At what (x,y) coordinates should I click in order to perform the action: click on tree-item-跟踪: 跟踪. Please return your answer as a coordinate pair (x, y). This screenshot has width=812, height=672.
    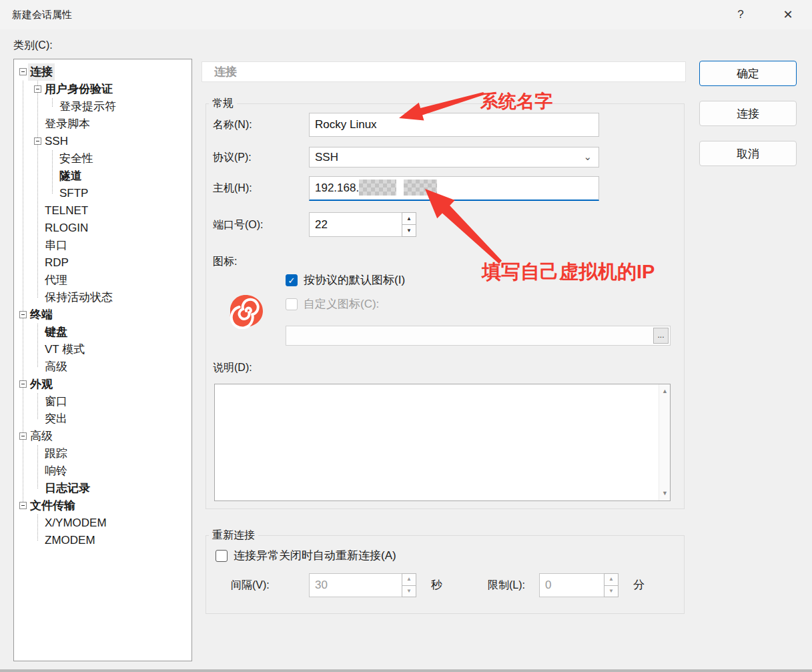
    Looking at the image, I should click on (103, 454).